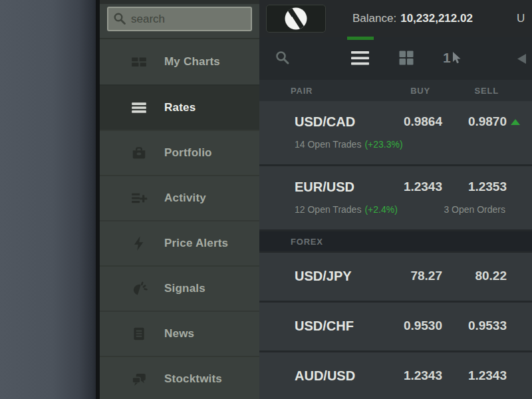 The width and height of the screenshot is (532, 399). I want to click on open-trades-text: 14 Open Trades, so click(328, 144).